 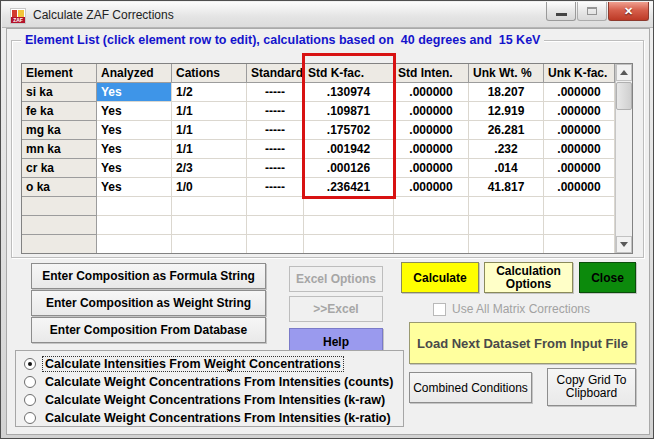 I want to click on scrollbar-thumb, so click(x=624, y=96).